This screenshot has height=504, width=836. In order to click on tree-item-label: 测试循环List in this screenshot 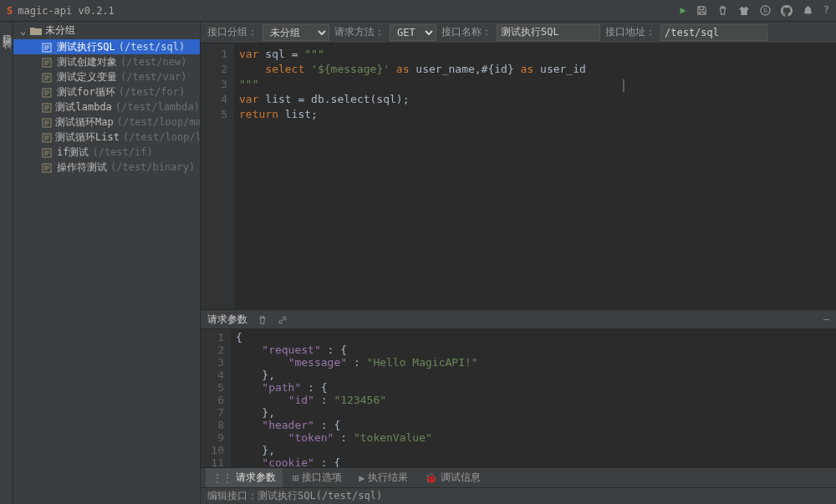, I will do `click(87, 137)`.